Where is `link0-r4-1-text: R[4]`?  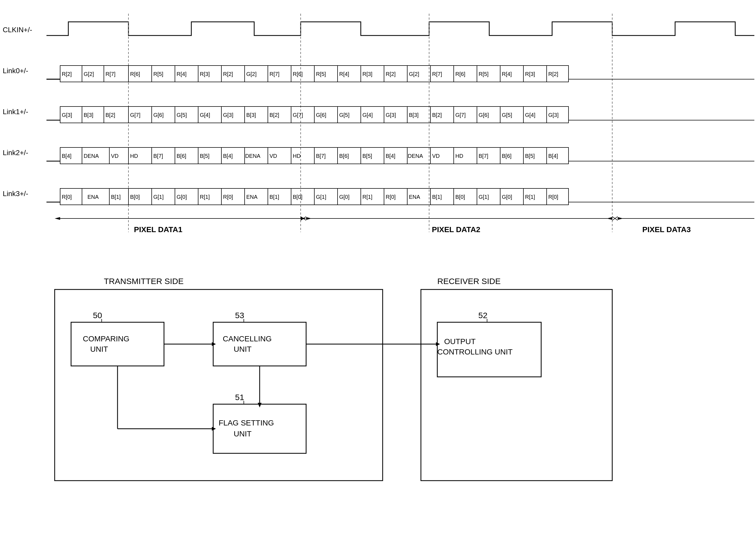
link0-r4-1-text: R[4] is located at coordinates (182, 74).